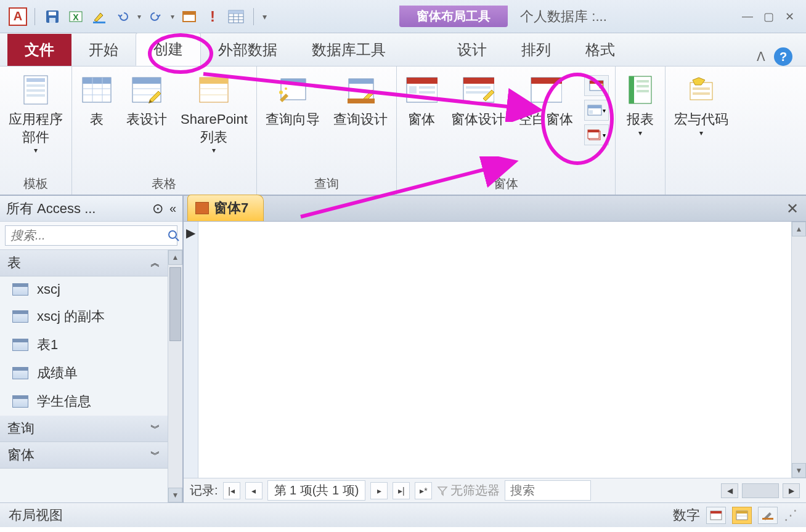  Describe the element at coordinates (91, 209) in the screenshot. I see `nav-header: 所有 Access ... ⊙ «` at that location.